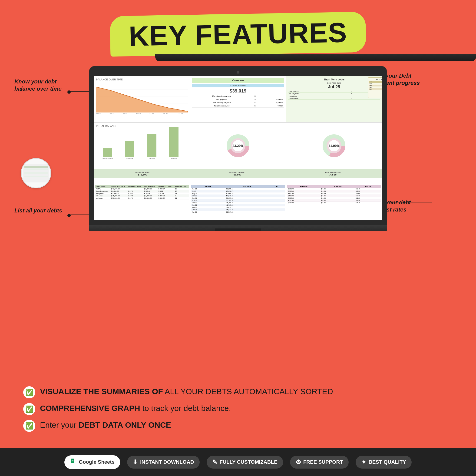 Image resolution: width=476 pixels, height=476 pixels. What do you see at coordinates (222, 100) in the screenshot?
I see `overview-row-2-label: Min. payment` at bounding box center [222, 100].